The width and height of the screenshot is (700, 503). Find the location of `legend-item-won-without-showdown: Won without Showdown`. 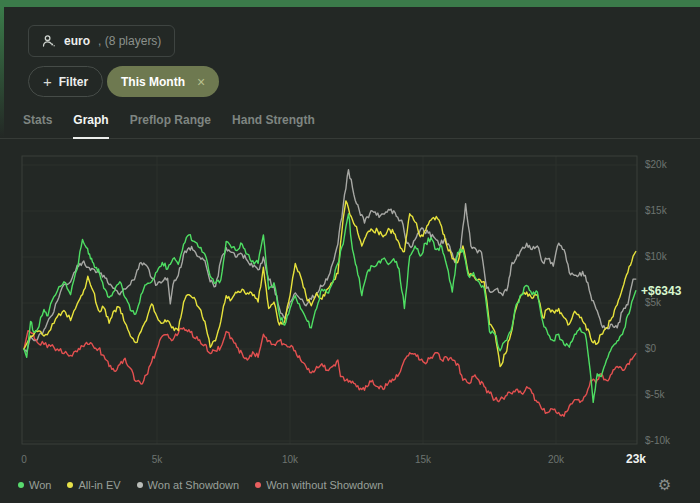

legend-item-won-without-showdown: Won without Showdown is located at coordinates (319, 485).